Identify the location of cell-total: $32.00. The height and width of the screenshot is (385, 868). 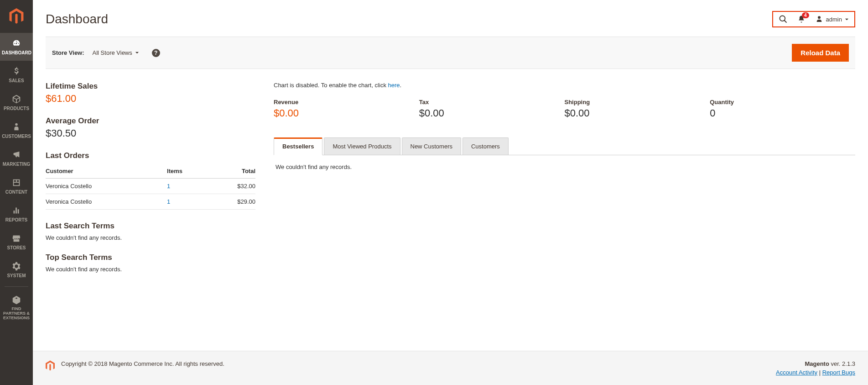
(232, 186).